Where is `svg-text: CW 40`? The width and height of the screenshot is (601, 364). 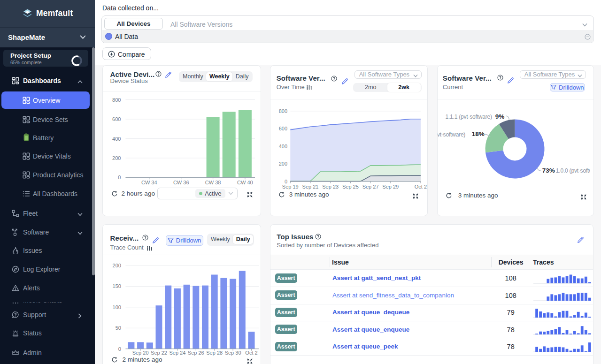
svg-text: CW 40 is located at coordinates (245, 182).